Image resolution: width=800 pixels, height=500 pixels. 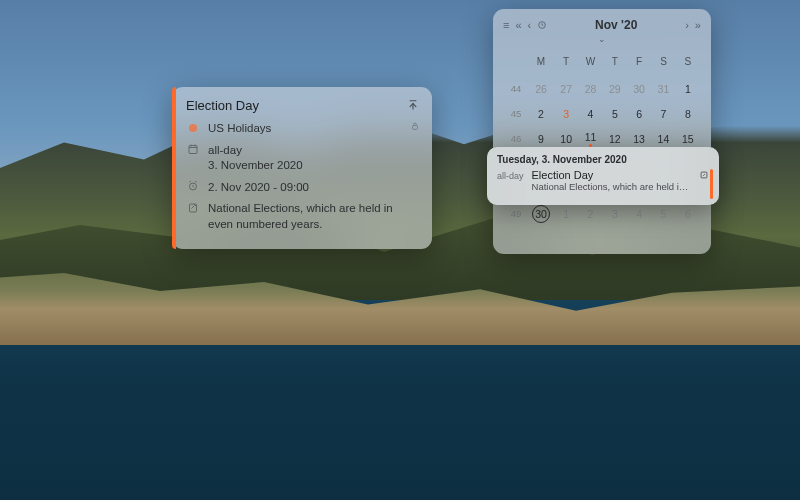 I want to click on calendar-week-number: 45, so click(x=516, y=114).